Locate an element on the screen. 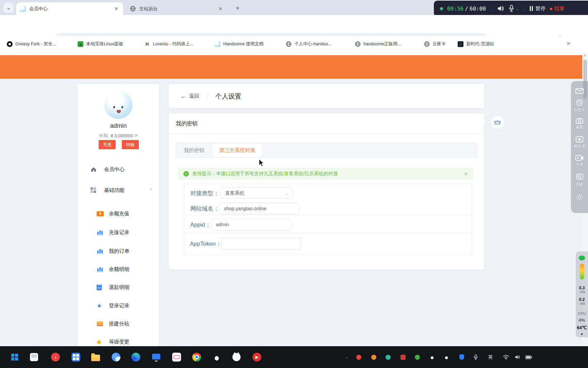  scrollbar-up-icon: ▲ is located at coordinates (585, 55).